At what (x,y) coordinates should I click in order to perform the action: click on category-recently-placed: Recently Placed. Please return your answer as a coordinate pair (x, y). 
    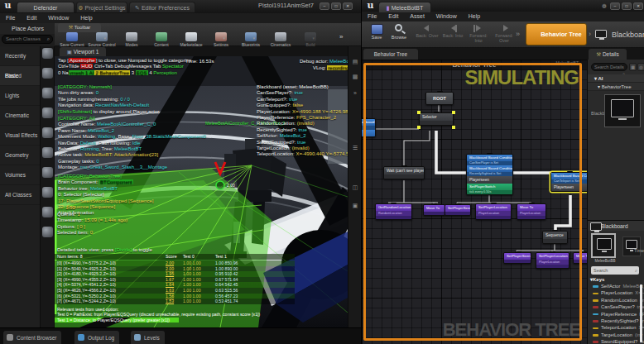
    Looking at the image, I should click on (20, 56).